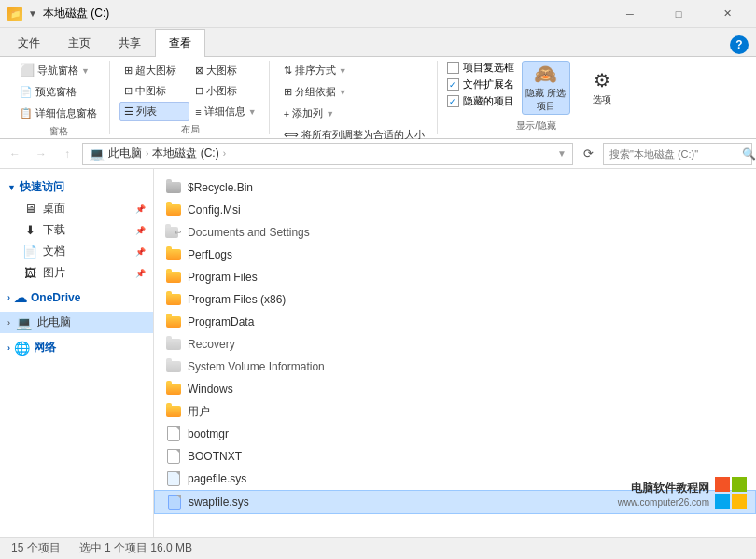 This screenshot has width=756, height=559. Describe the element at coordinates (378, 97) in the screenshot. I see `ribbon-content: ⬜ 导航窗格 ▼ 📄 预览窗格 📋 详细信息窗格 窗格 ⊞超大图标` at that location.